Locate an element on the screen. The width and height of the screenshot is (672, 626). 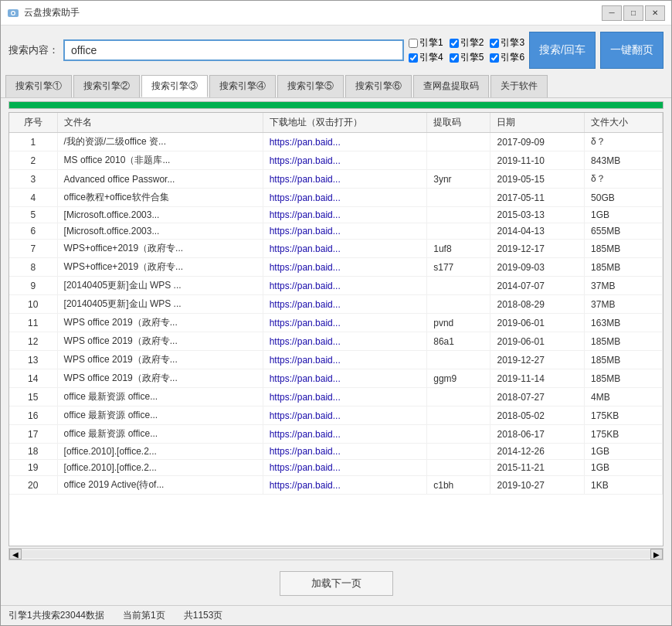
table-row: 11WPS office 2019（政府专...https://pan.baid… is located at coordinates (336, 323).